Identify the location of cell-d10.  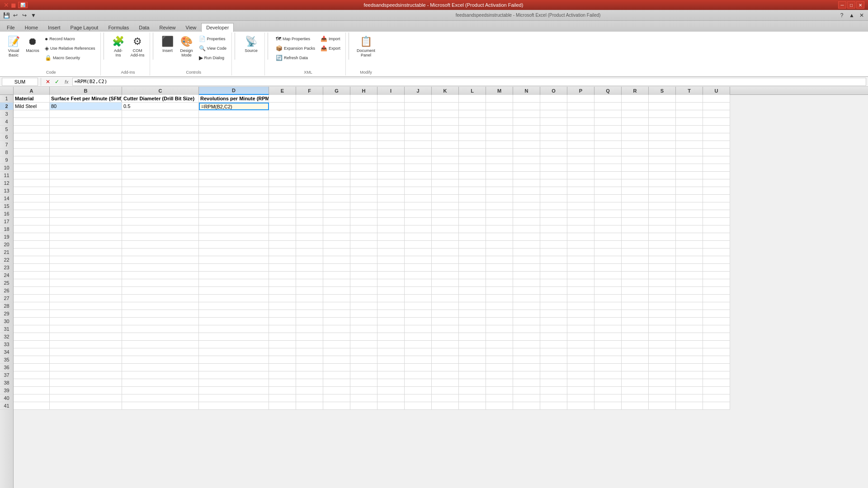
(234, 168).